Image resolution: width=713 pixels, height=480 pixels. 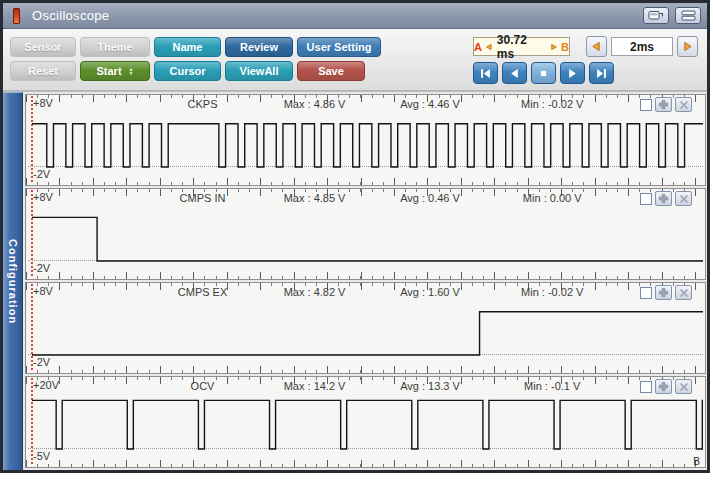 I want to click on theme-button: Theme, so click(x=115, y=47).